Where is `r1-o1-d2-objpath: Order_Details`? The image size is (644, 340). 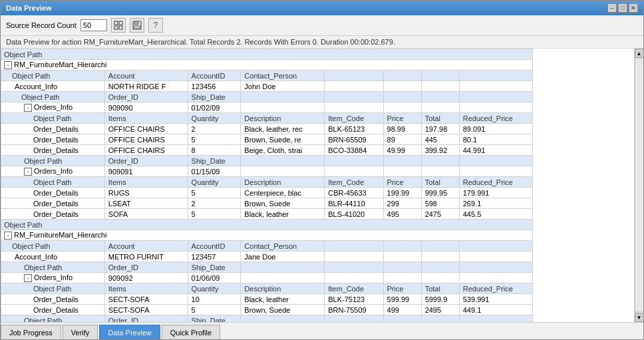
r1-o1-d2-objpath: Order_Details is located at coordinates (53, 140).